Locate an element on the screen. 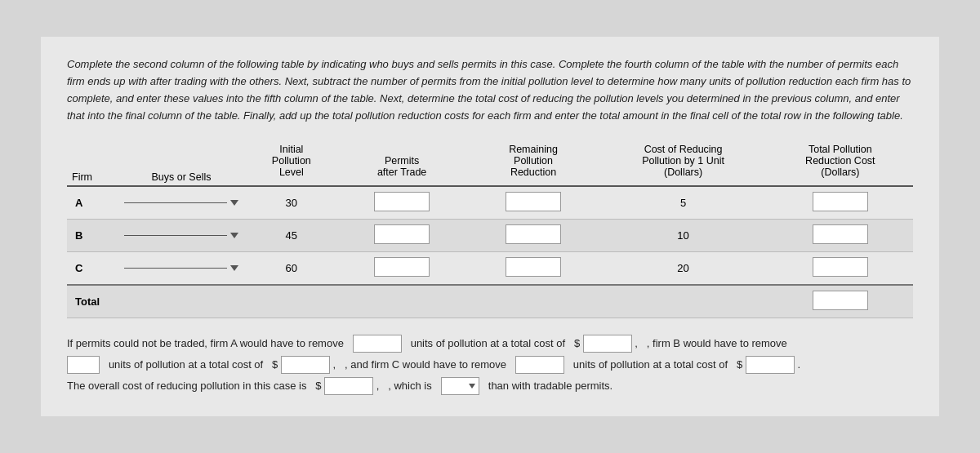 The height and width of the screenshot is (453, 980). footer-line1-start: If permits could not be traded, firm A w… is located at coordinates (206, 343).